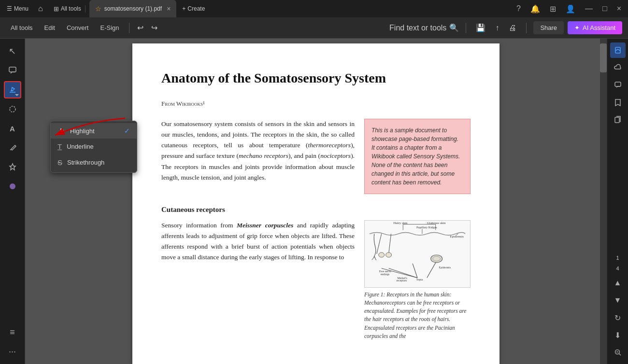  I want to click on apps-button: ⊞, so click(553, 9).